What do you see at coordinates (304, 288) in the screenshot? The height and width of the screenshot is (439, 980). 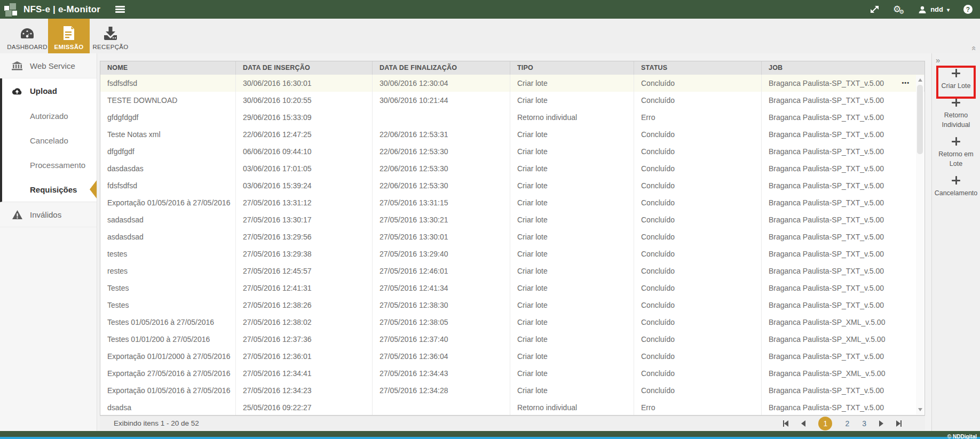 I see `table-cell: 27/05/2016 12:41:31` at bounding box center [304, 288].